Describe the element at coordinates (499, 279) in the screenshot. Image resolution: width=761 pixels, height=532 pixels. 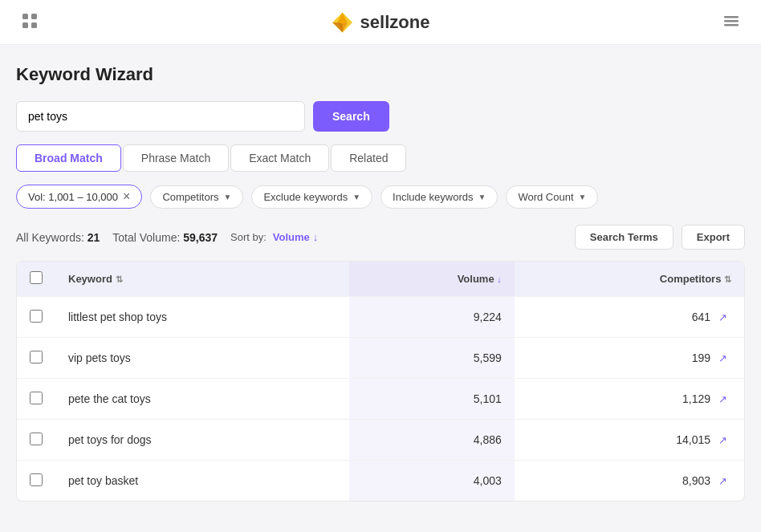
I see `volume-sort-icon: ↓` at that location.